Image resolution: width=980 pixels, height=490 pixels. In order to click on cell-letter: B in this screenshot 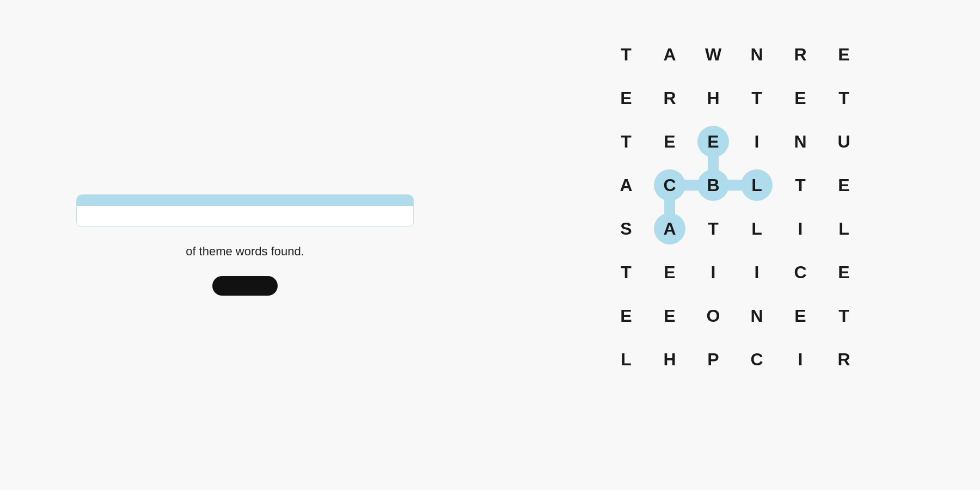, I will do `click(713, 185)`.